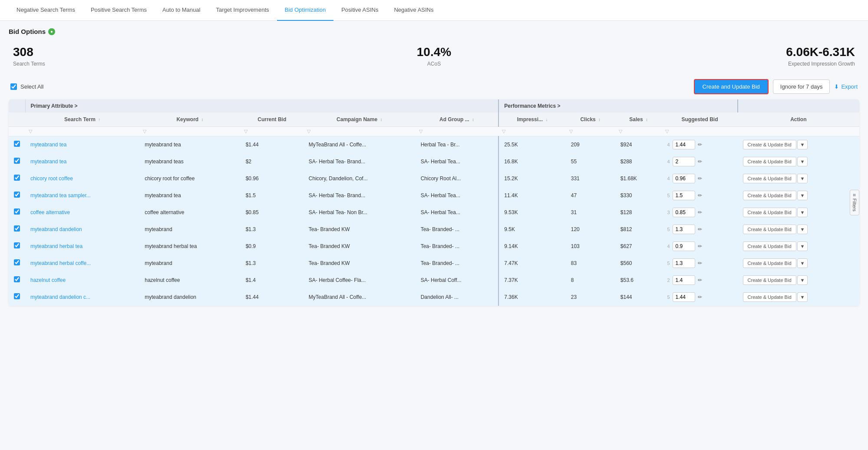 The width and height of the screenshot is (868, 450). What do you see at coordinates (242, 10) in the screenshot?
I see `nav-target-improvements: Target Improvements` at bounding box center [242, 10].